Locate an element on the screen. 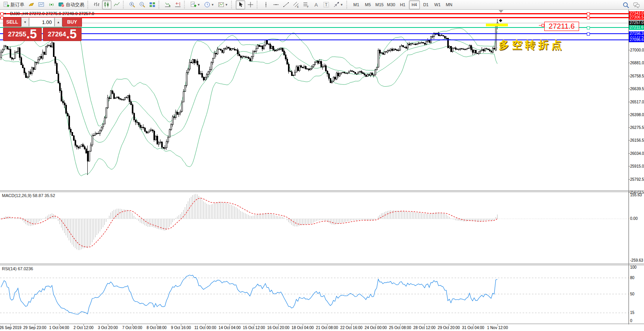  vertical-line-tool-button is located at coordinates (266, 5).